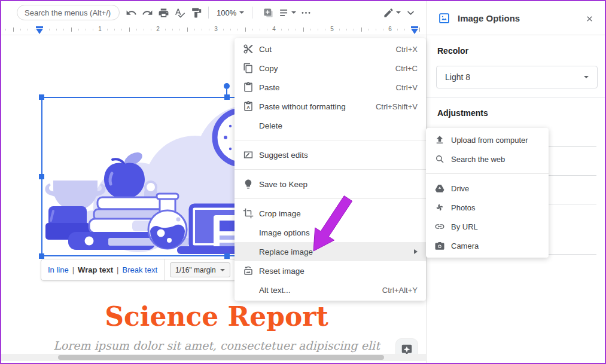  What do you see at coordinates (330, 49) in the screenshot?
I see `context-menu-item-cut: CutCtrl+X` at bounding box center [330, 49].